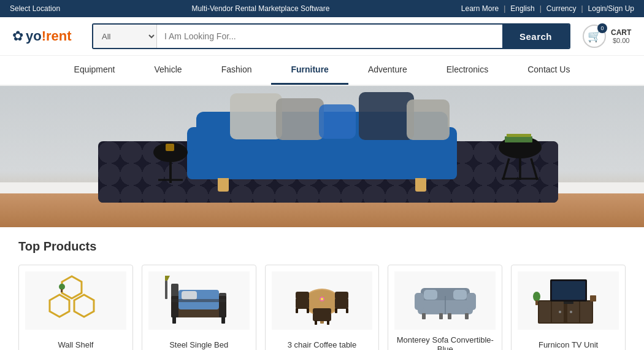 The height and width of the screenshot is (350, 644). Describe the element at coordinates (602, 28) in the screenshot. I see `cart-badge: 0` at that location.